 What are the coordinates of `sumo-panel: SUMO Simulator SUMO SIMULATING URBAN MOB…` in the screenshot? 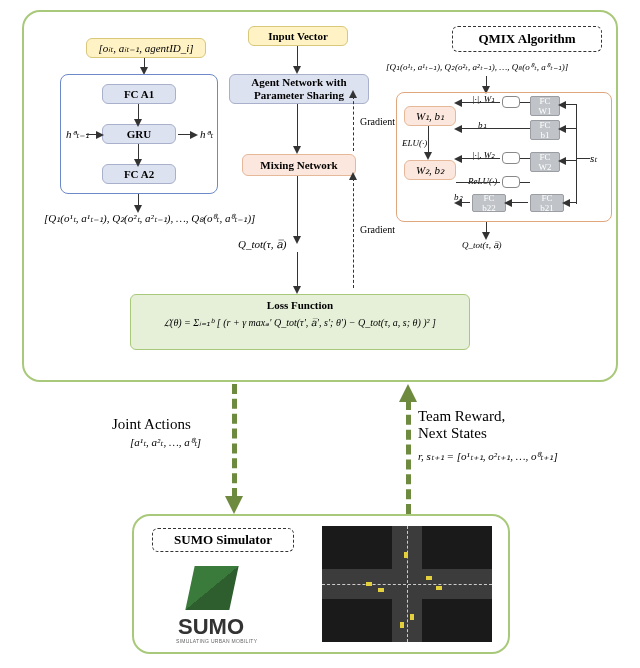 It's located at (321, 584).